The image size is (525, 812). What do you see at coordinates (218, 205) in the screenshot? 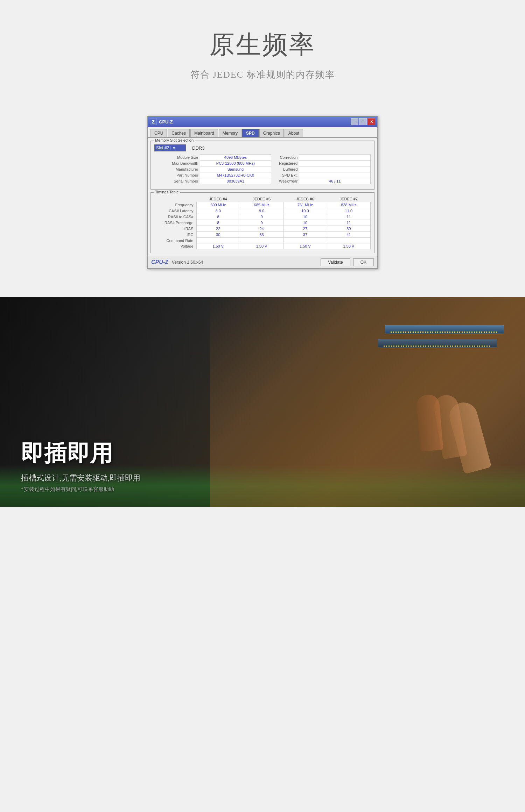
I see `freq-jedec4: 609 MHz` at bounding box center [218, 205].